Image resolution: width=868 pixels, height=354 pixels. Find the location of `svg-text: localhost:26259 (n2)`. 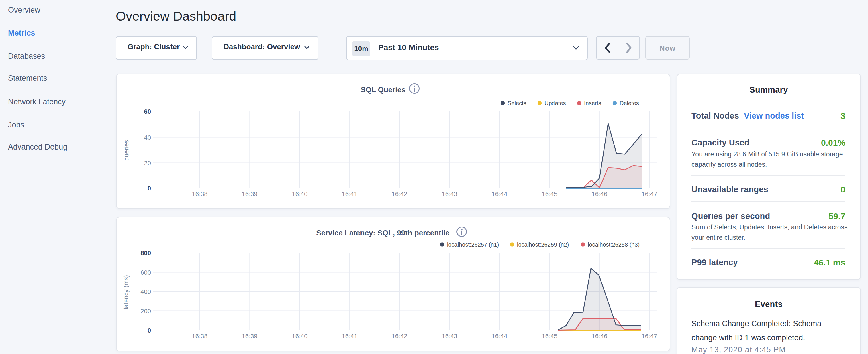

svg-text: localhost:26259 (n2) is located at coordinates (543, 245).